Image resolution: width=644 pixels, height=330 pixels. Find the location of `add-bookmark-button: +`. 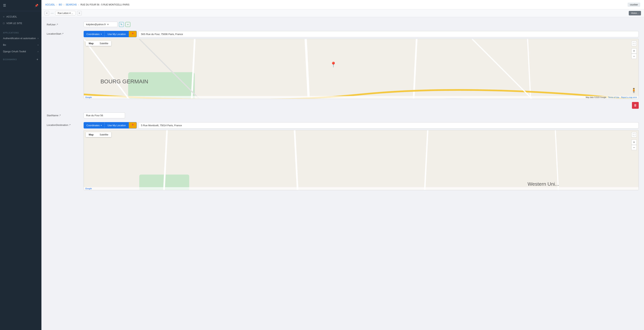

add-bookmark-button: + is located at coordinates (38, 59).